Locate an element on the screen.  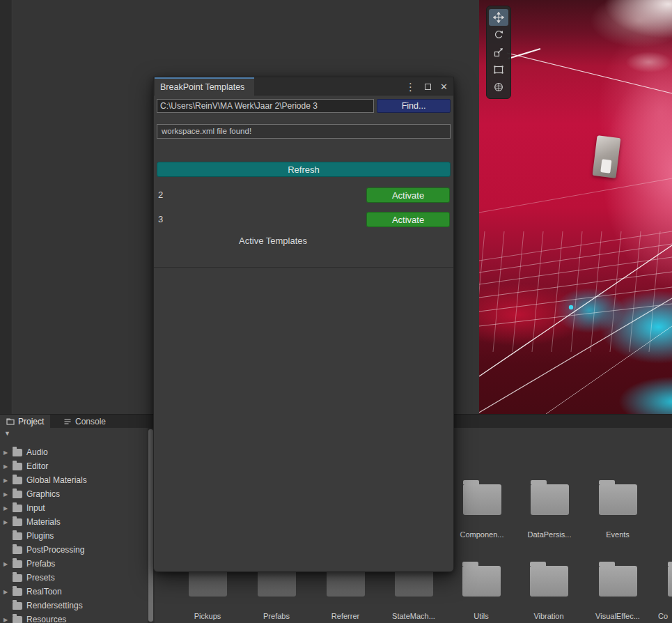
template-row: 2 Activate is located at coordinates (304, 195).